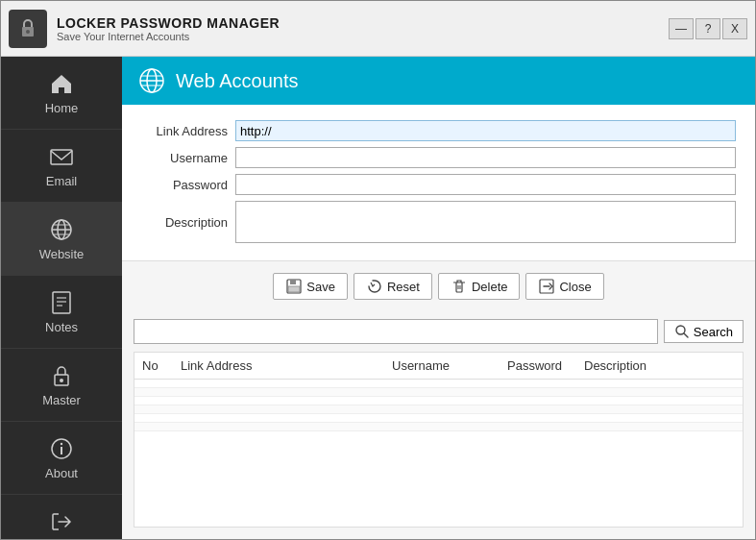 This screenshot has width=756, height=540. What do you see at coordinates (363, 29) in the screenshot?
I see `title-bar-text: LOCKER PASSWORD MANAGER Save Your Intern…` at bounding box center [363, 29].